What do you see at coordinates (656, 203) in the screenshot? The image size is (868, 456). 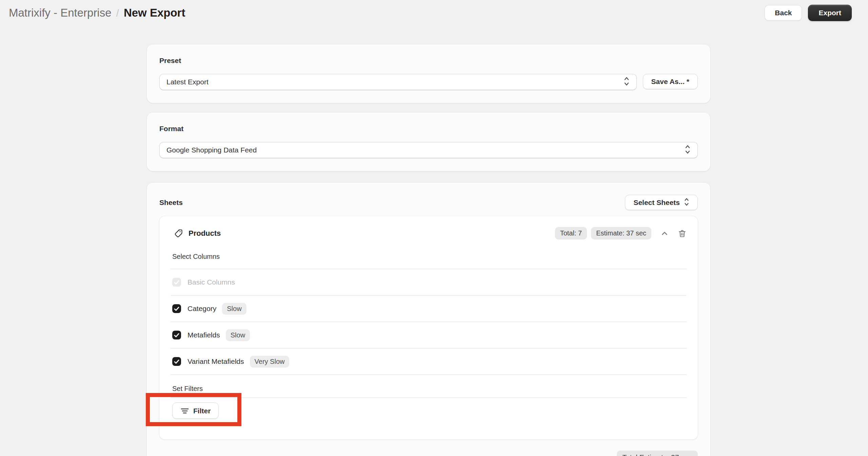 I see `select-sheets-label: Select Sheets` at bounding box center [656, 203].